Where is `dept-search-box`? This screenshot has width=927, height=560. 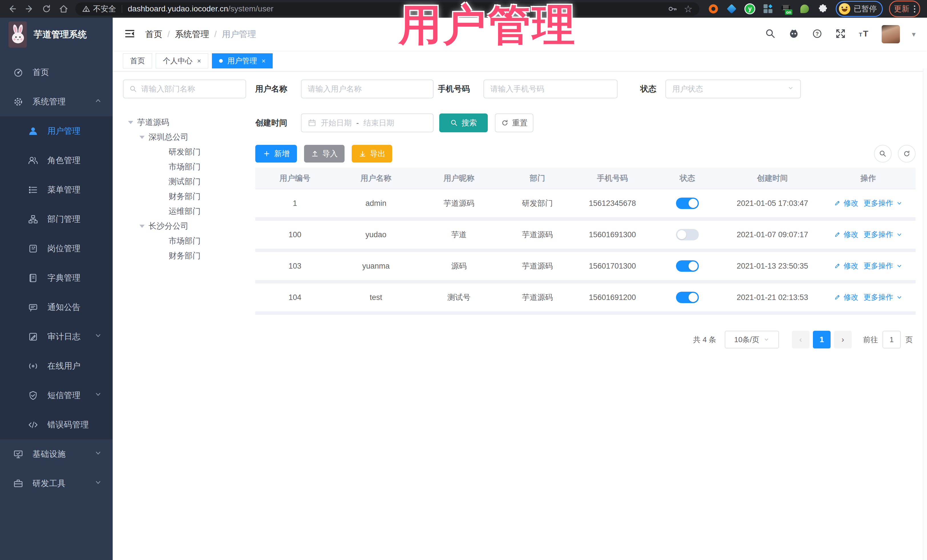
dept-search-box is located at coordinates (184, 89).